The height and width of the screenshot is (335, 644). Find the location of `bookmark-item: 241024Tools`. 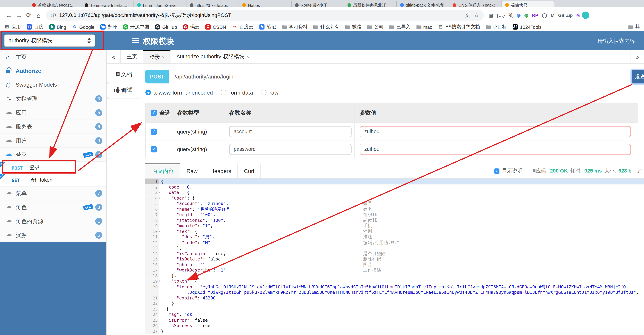

bookmark-item: 241024Tools is located at coordinates (527, 27).